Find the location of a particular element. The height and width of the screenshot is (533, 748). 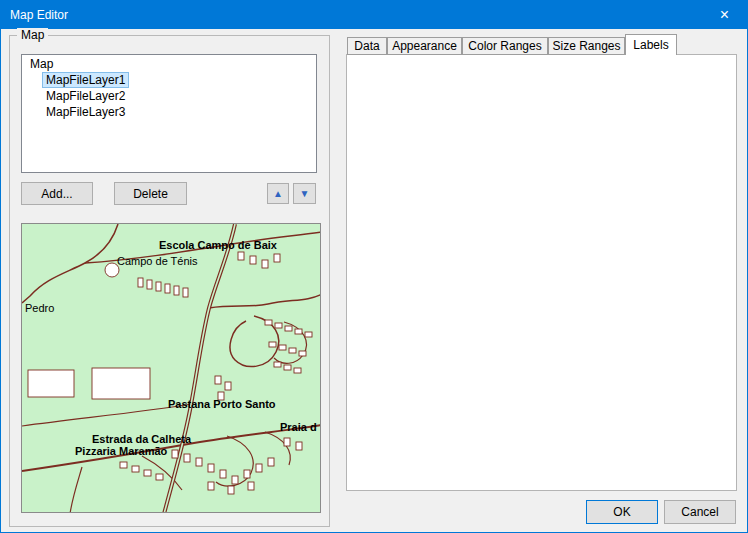

tree-item-layer2: MapFileLayer2 is located at coordinates (169, 97).